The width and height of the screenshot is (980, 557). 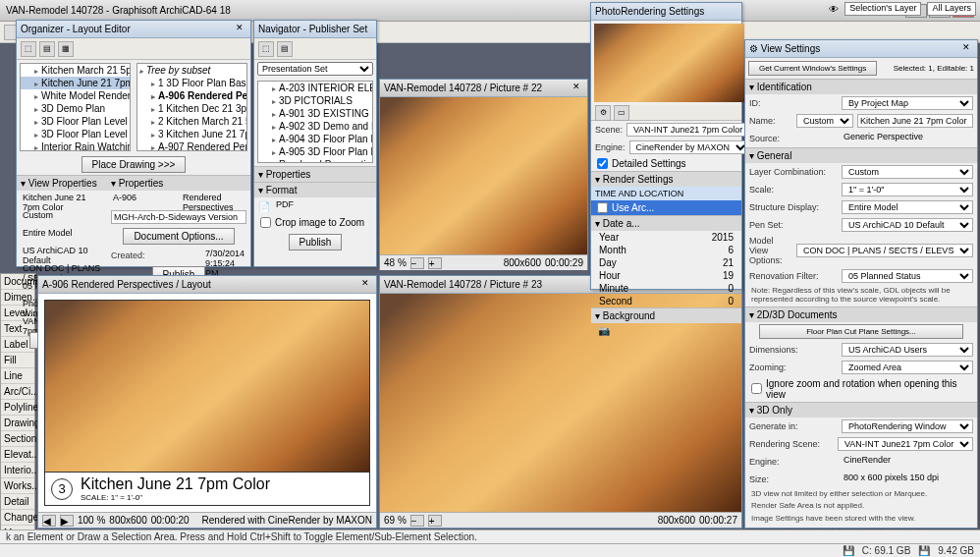 What do you see at coordinates (18, 471) in the screenshot?
I see `tool-interio: Interio...` at bounding box center [18, 471].